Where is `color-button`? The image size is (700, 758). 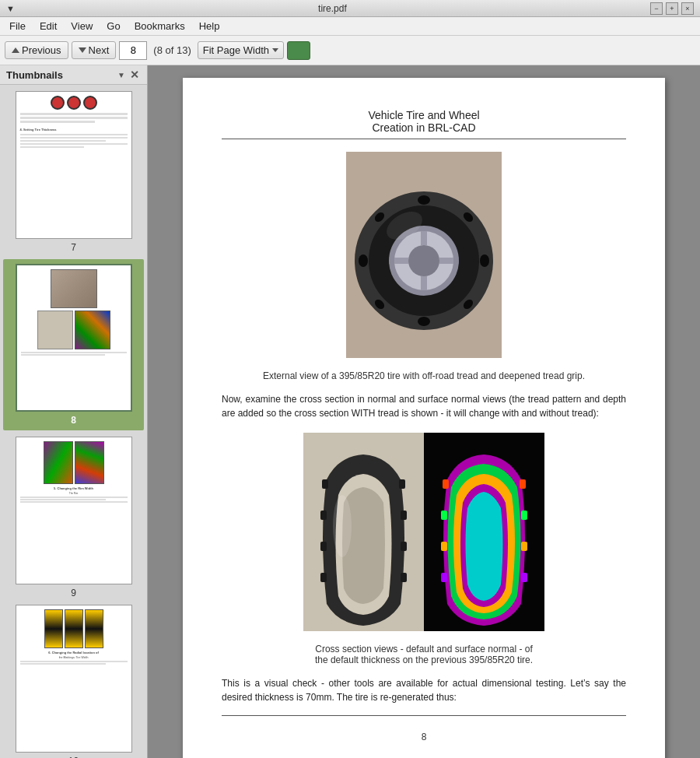
color-button is located at coordinates (299, 51).